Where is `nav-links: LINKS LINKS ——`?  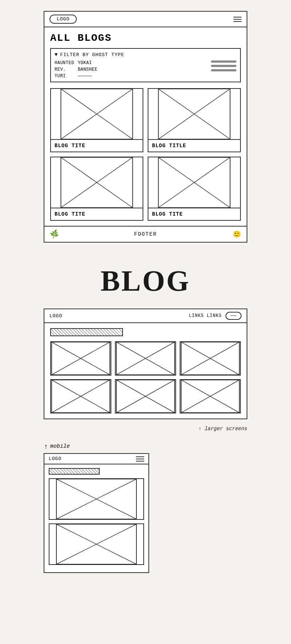
nav-links: LINKS LINKS —— is located at coordinates (215, 316).